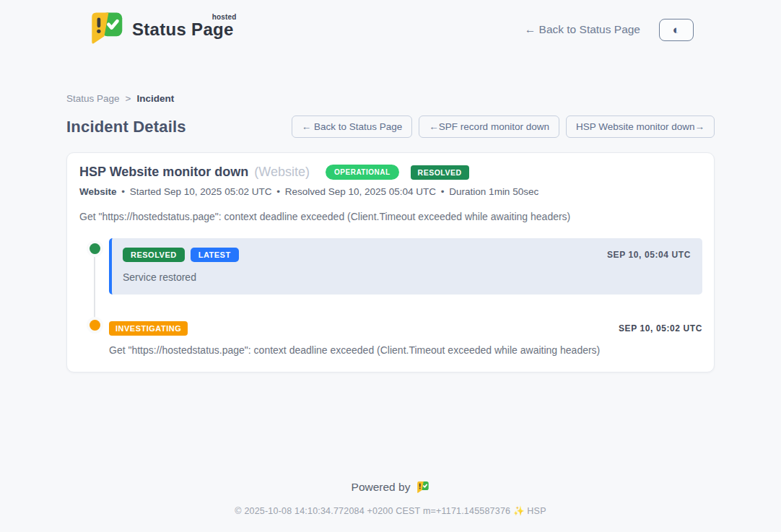 The width and height of the screenshot is (781, 532). I want to click on breadcrumb-status-page-link: Status Page, so click(93, 98).